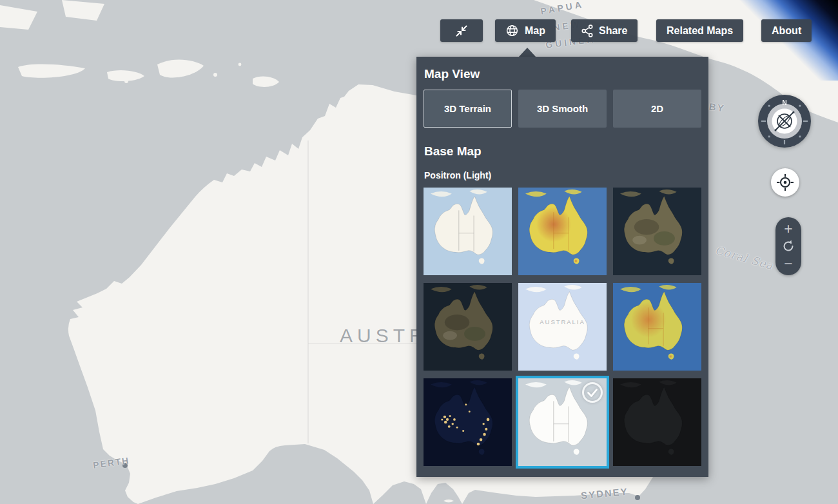 This screenshot has height=504, width=838. Describe the element at coordinates (592, 393) in the screenshot. I see `selected-check-icon` at that location.